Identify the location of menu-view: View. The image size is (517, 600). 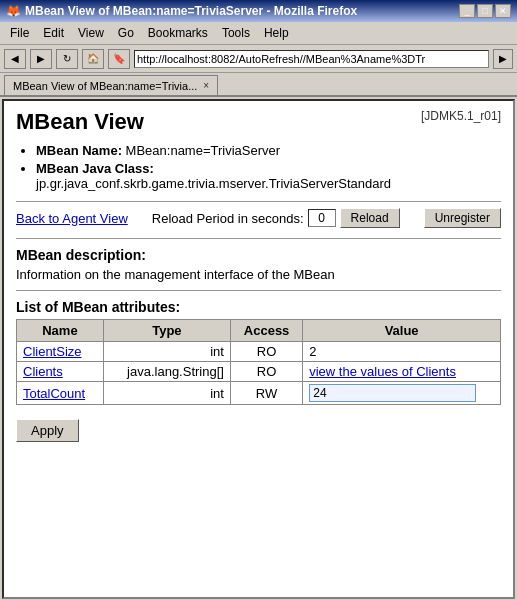
(91, 33).